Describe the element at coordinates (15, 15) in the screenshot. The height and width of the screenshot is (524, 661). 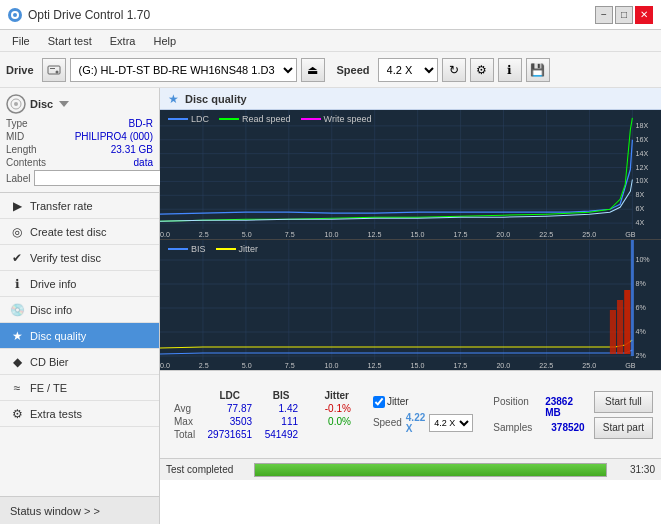
I see `app-icon` at that location.